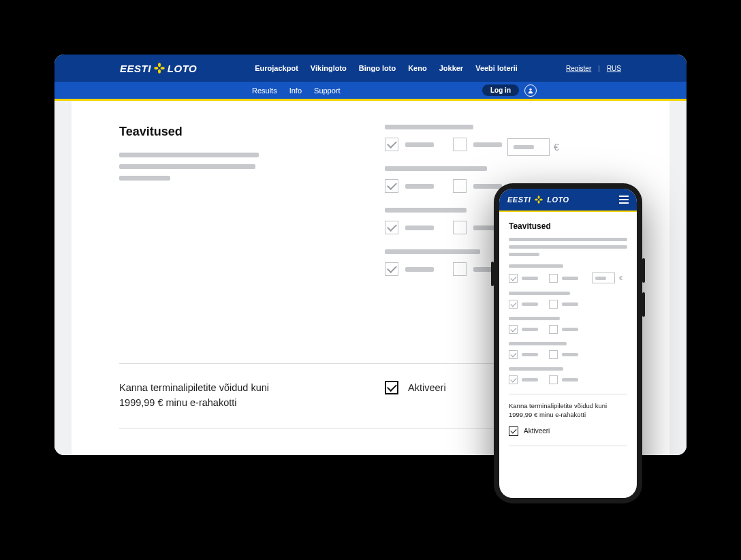  What do you see at coordinates (451, 68) in the screenshot?
I see `nav-jokker: Jokker` at bounding box center [451, 68].